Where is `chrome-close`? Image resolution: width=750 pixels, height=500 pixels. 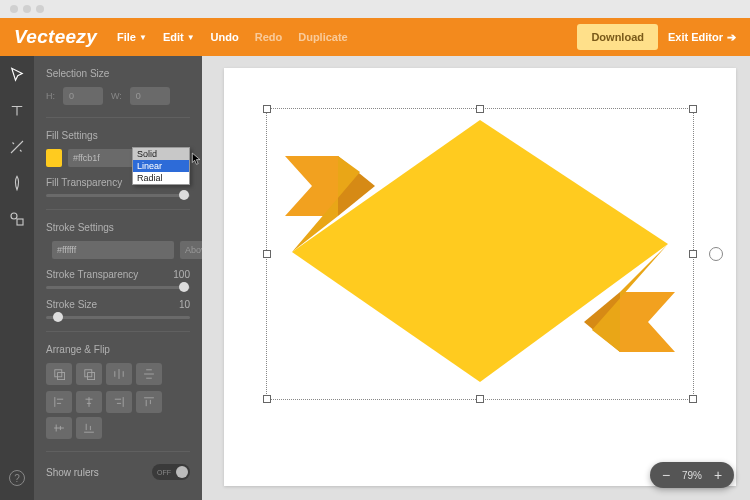 chrome-close is located at coordinates (14, 9).